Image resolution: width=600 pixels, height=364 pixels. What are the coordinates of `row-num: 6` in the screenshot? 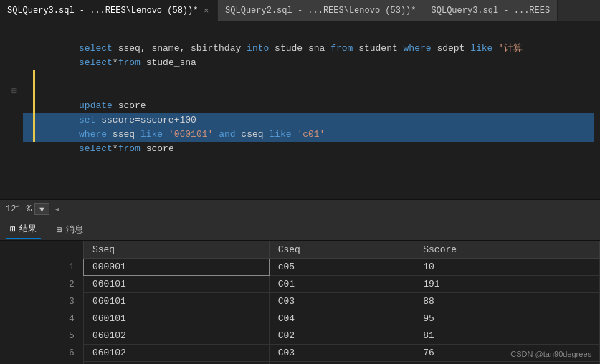 It's located at (42, 353).